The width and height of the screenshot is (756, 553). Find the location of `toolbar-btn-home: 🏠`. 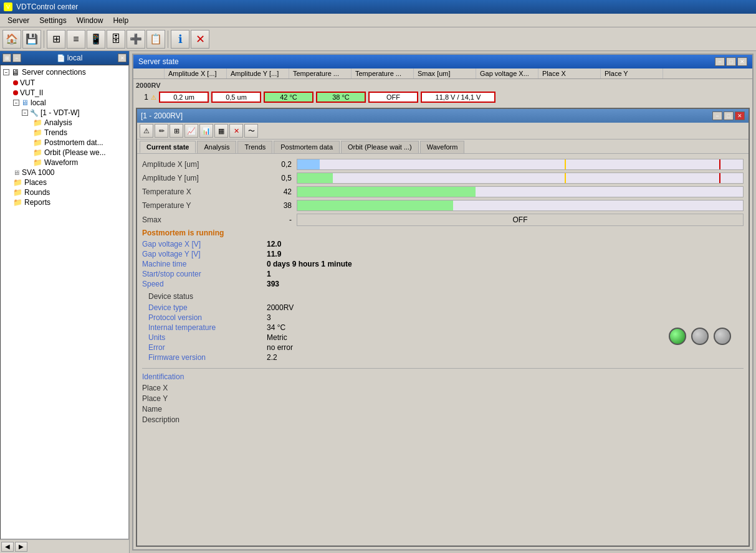

toolbar-btn-home: 🏠 is located at coordinates (12, 39).